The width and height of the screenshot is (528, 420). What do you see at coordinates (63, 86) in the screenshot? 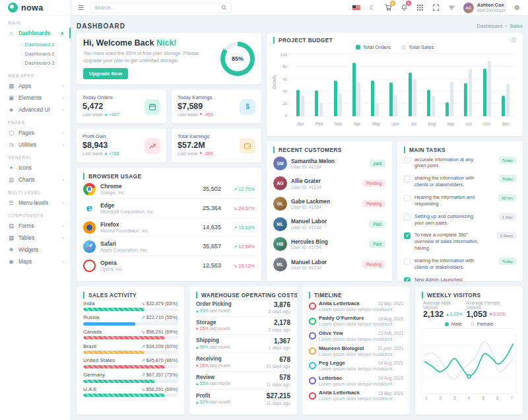
I see `chevron-right-icon: ›` at bounding box center [63, 86].